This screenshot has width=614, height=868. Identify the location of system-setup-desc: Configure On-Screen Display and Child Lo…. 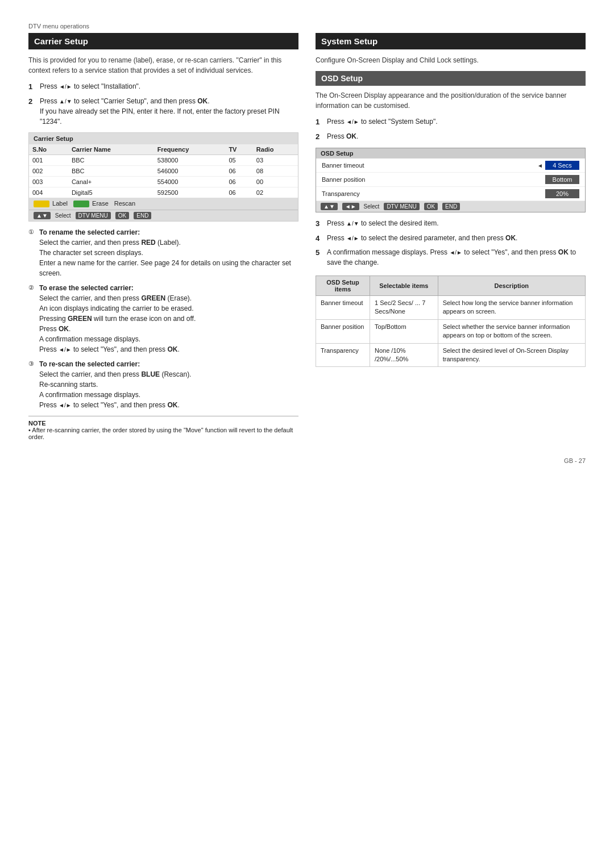
(450, 60).